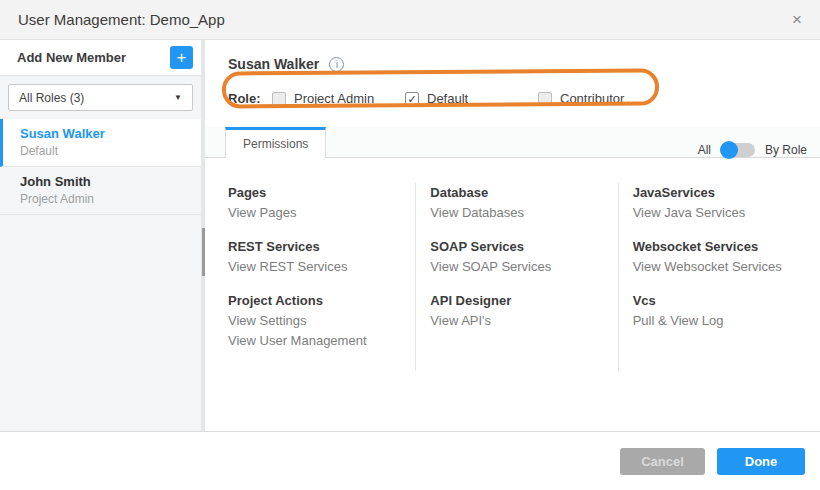 The height and width of the screenshot is (490, 820). I want to click on roles-filter-select: All Roles (3) ▼, so click(100, 98).